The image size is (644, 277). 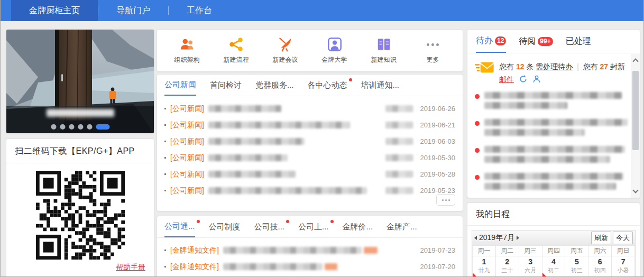 I want to click on action-more: 更多, so click(x=433, y=51).